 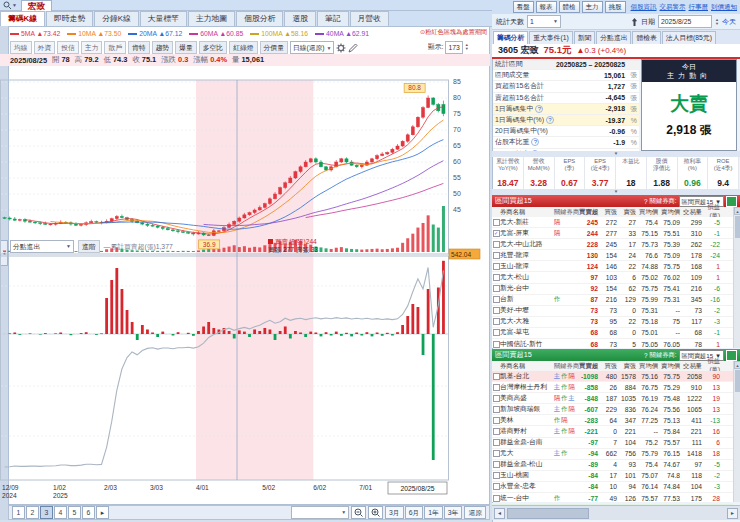 What do you see at coordinates (475, 512) in the screenshot?
I see `restore-button: 還原` at bounding box center [475, 512].